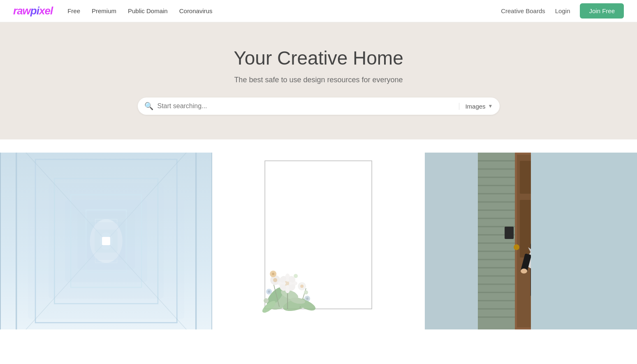 The width and height of the screenshot is (637, 364). I want to click on search-bar: 🔍 Images ▼, so click(319, 106).